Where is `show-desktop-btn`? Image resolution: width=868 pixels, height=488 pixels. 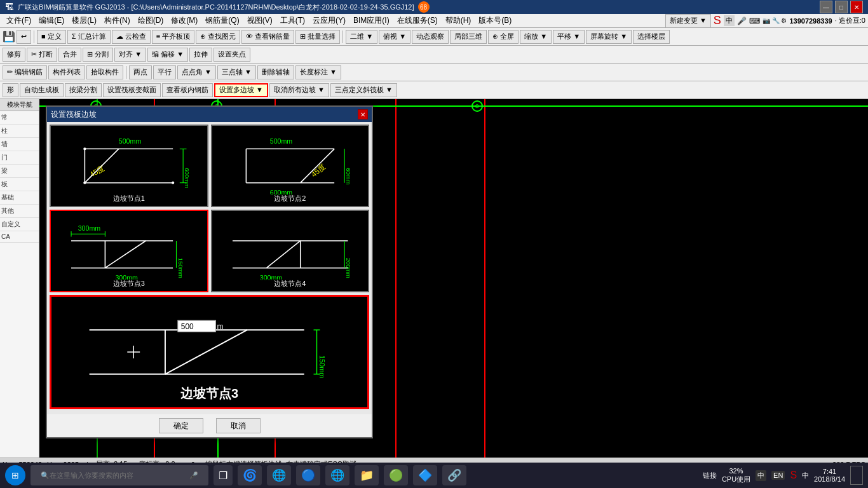
show-desktop-btn is located at coordinates (857, 475).